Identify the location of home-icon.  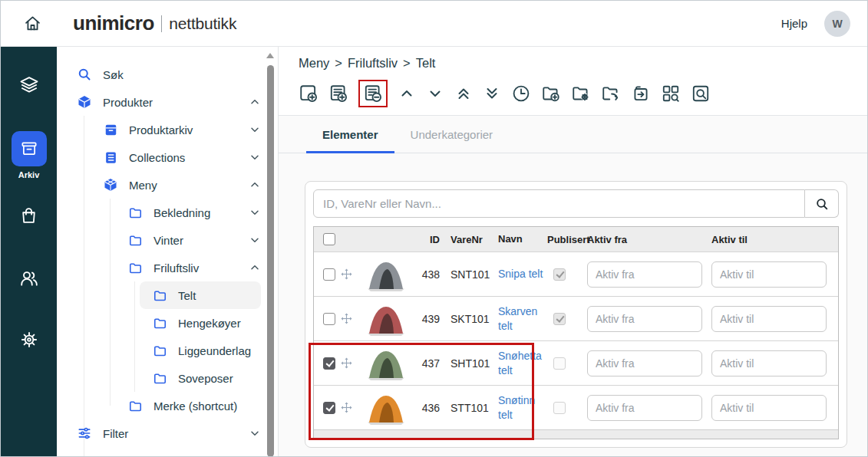
(32, 24).